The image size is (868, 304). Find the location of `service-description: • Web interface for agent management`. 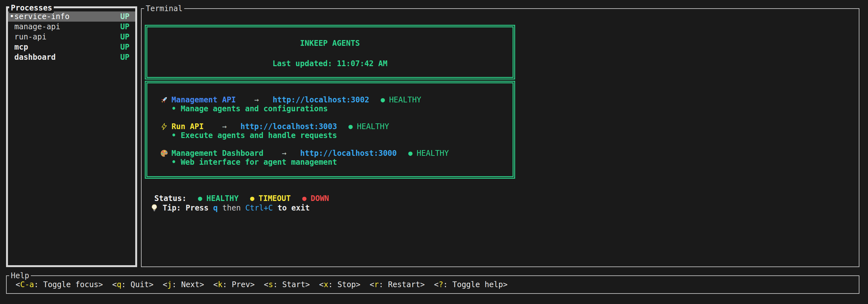

service-description: • Web interface for agent management is located at coordinates (342, 162).